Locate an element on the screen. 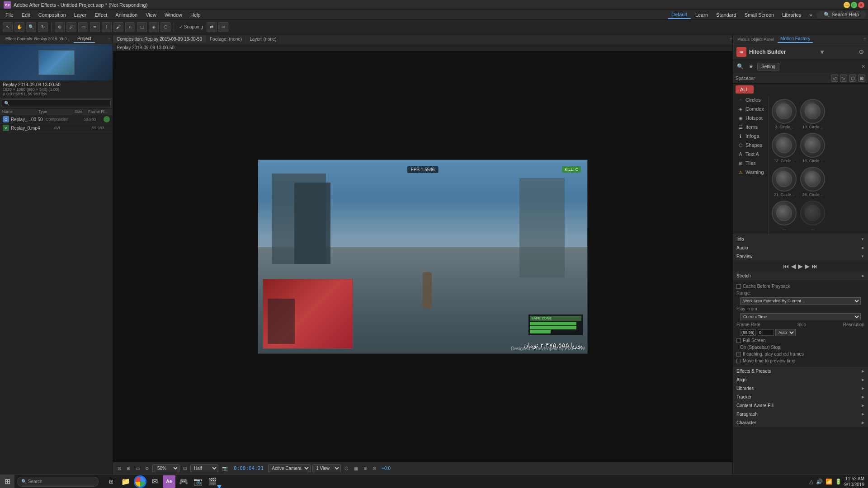 Image resolution: width=868 pixels, height=488 pixels. full-screen-checkbox is located at coordinates (739, 341).